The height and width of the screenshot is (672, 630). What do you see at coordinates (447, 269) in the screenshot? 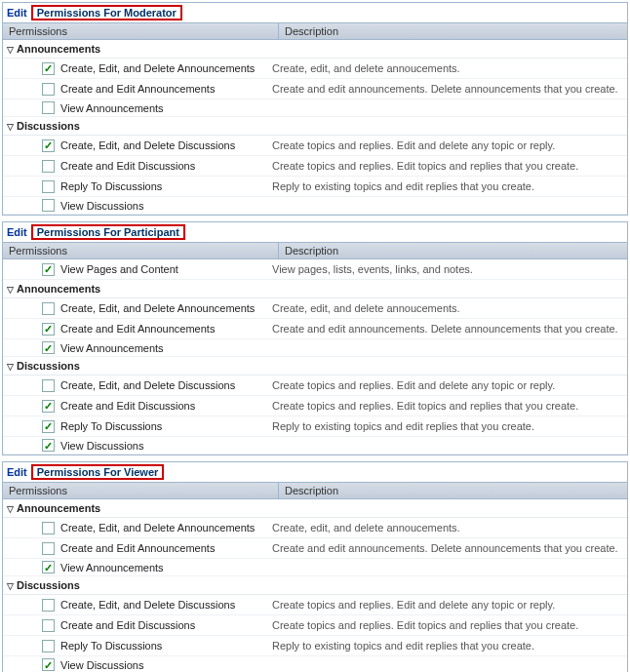
I see `permission-description: View pages, lists, events, links, and no…` at bounding box center [447, 269].